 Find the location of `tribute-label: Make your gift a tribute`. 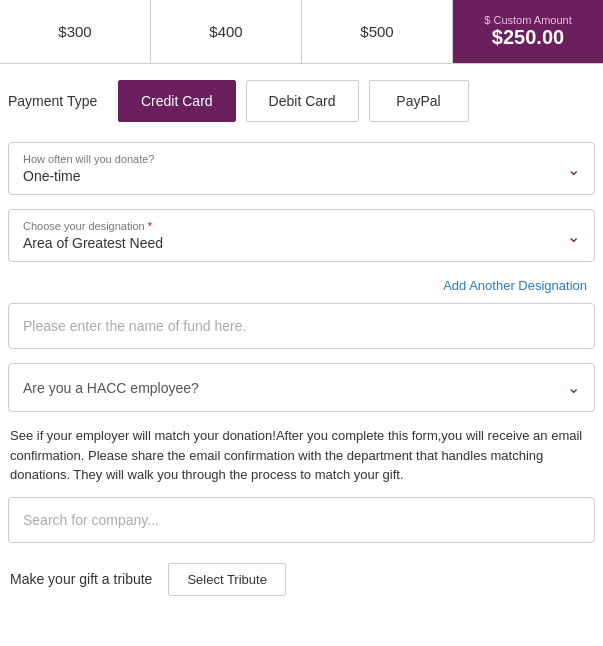

tribute-label: Make your gift a tribute is located at coordinates (81, 579).